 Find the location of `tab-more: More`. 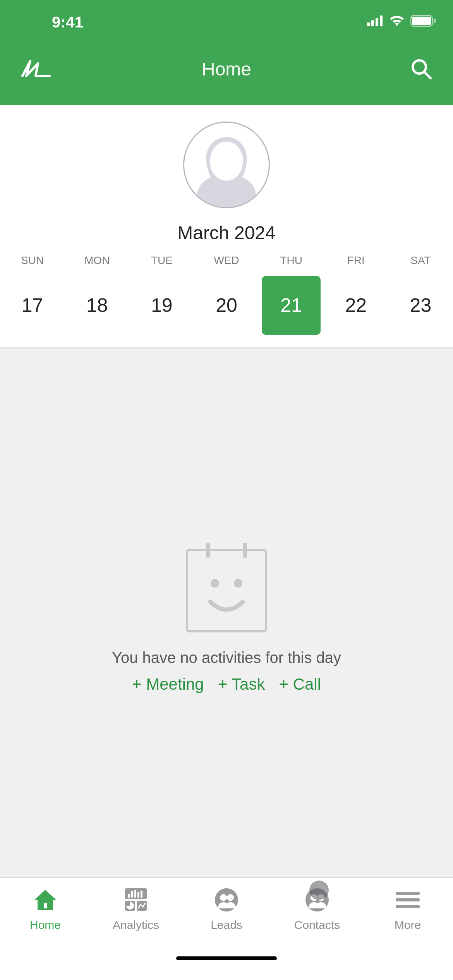

tab-more: More is located at coordinates (408, 926).